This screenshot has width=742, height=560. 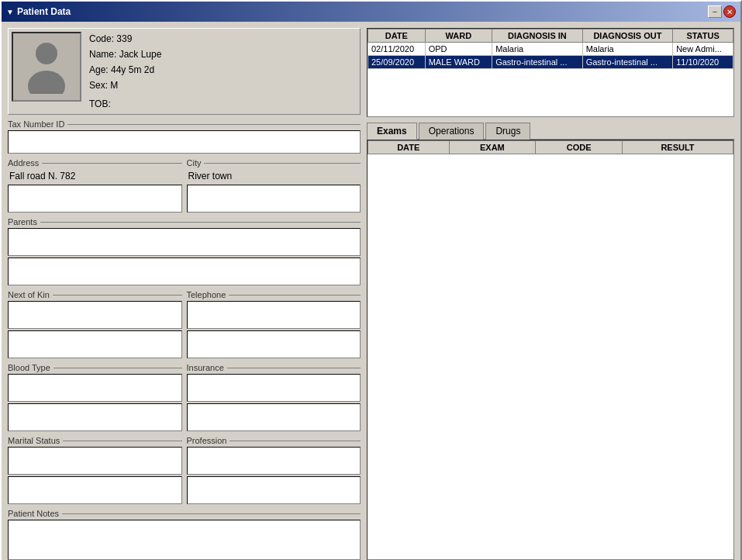 What do you see at coordinates (95, 441) in the screenshot?
I see `marital-status-label: Marital Status` at bounding box center [95, 441].